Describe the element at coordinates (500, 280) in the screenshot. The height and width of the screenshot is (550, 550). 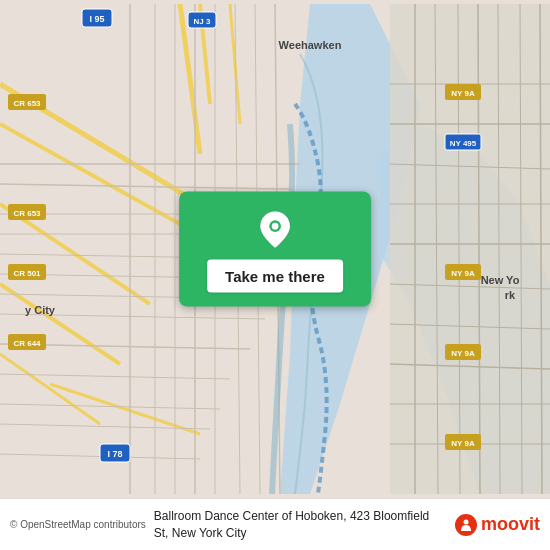
I see `svg-text: New Yo` at that location.